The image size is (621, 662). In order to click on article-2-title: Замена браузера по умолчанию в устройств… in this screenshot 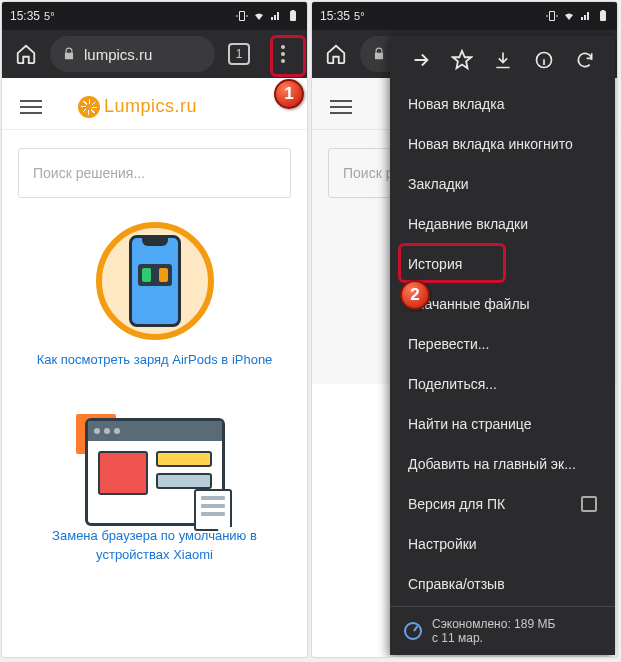, I will do `click(154, 546)`.